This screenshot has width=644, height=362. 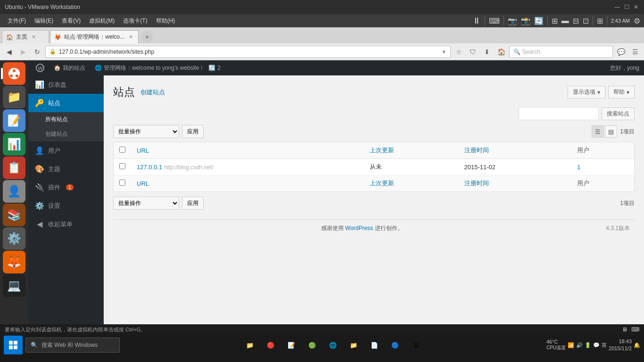 What do you see at coordinates (559, 114) in the screenshot?
I see `site-search-input` at bounding box center [559, 114].